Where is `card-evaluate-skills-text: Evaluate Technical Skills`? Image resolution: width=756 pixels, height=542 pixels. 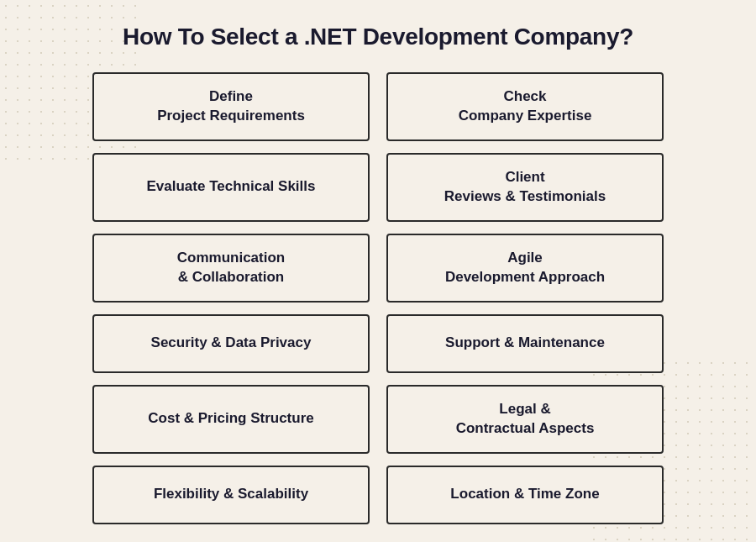 card-evaluate-skills-text: Evaluate Technical Skills is located at coordinates (232, 187).